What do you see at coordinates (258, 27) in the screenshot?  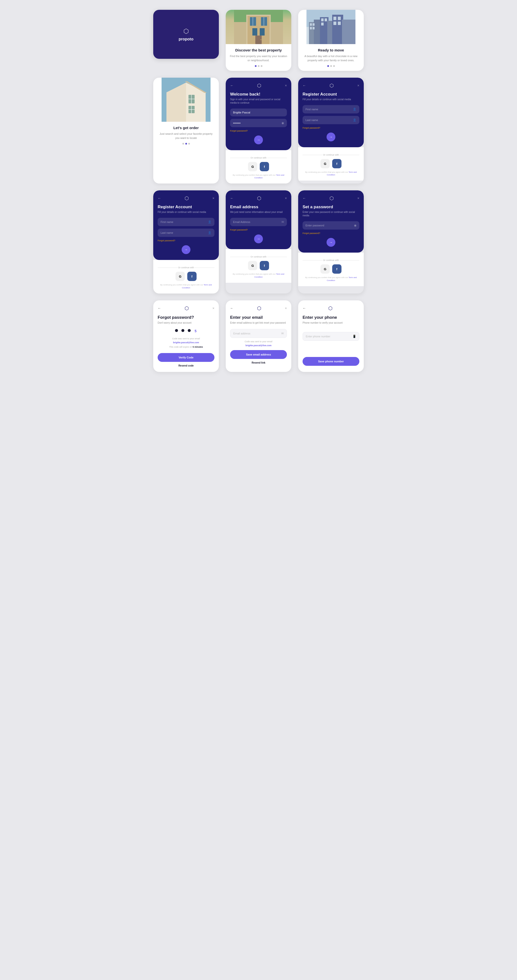 I see `discover-image` at bounding box center [258, 27].